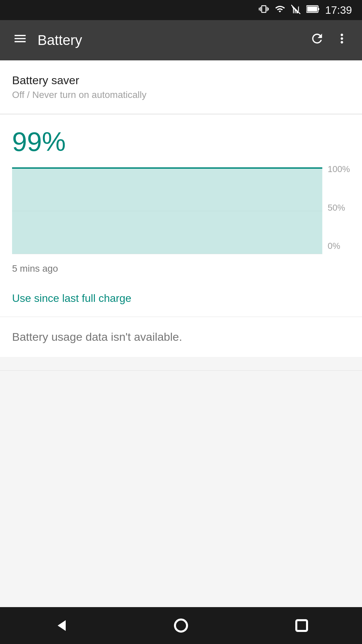 The image size is (362, 644). What do you see at coordinates (181, 87) in the screenshot?
I see `battery-saver-section: Battery saver Off / Never turn on automa…` at bounding box center [181, 87].